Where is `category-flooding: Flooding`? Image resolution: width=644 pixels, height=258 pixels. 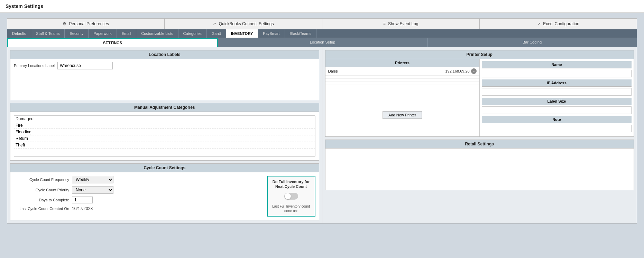
category-flooding: Flooding is located at coordinates (165, 132).